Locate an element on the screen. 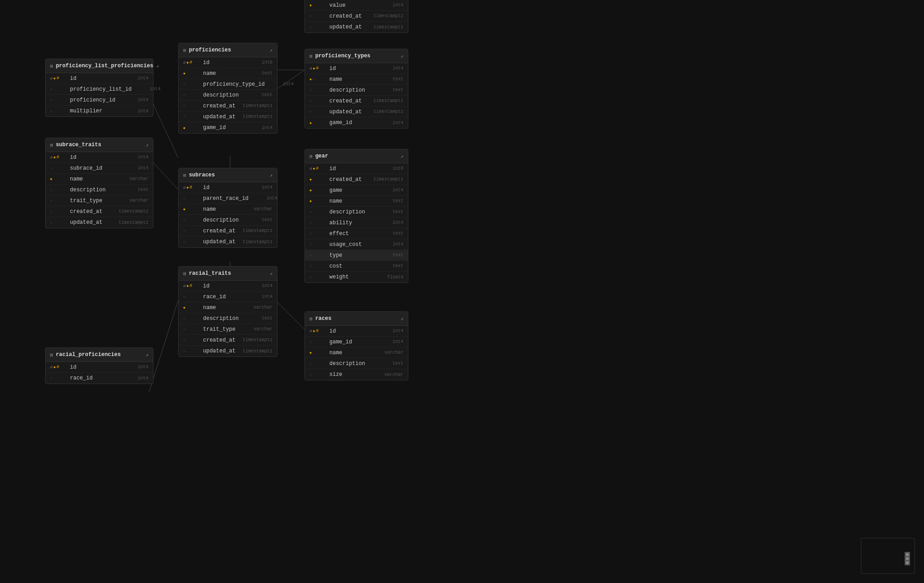  field-name: name is located at coordinates (352, 201).